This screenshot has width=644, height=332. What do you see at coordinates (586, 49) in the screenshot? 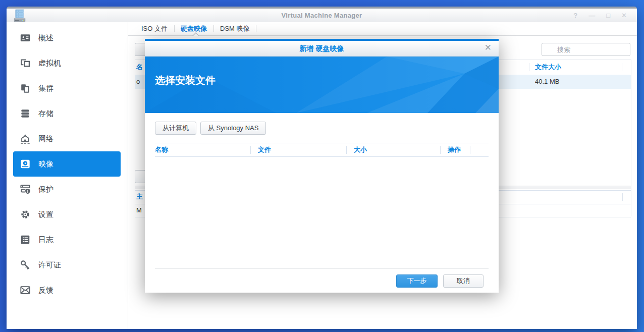
I see `search-input` at bounding box center [586, 49].